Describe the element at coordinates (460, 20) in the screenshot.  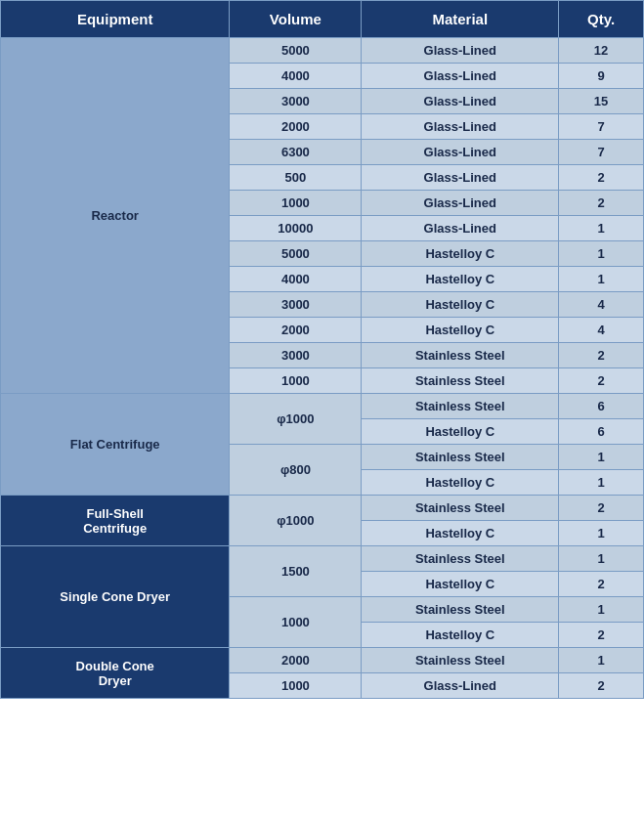
I see `header-material: Material` at that location.